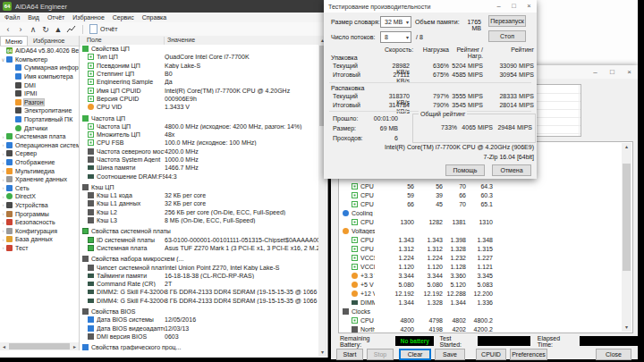  What do you see at coordinates (626, 217) in the screenshot?
I see `scrollbar-thumb` at bounding box center [626, 217].